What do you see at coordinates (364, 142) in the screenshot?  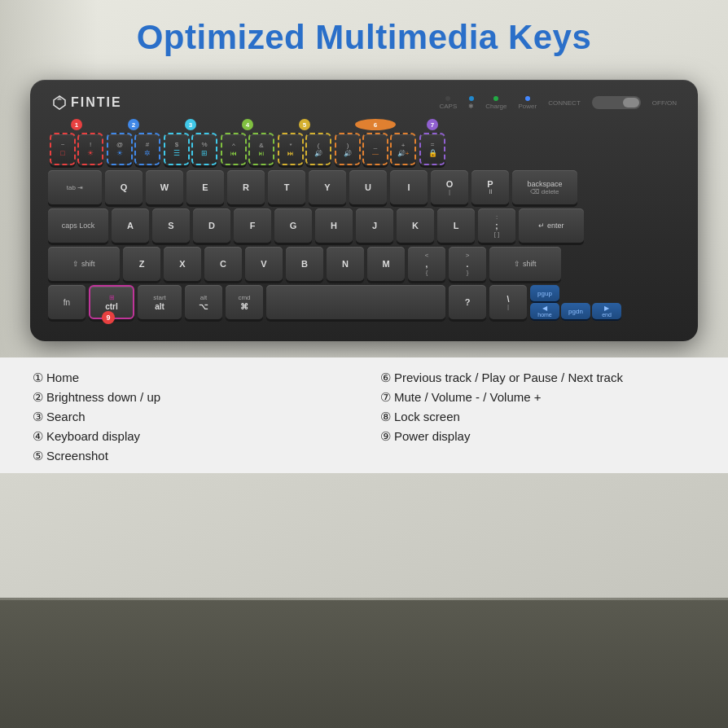 I see `function-key-row: 1 ~ □ ! ☀` at bounding box center [364, 142].